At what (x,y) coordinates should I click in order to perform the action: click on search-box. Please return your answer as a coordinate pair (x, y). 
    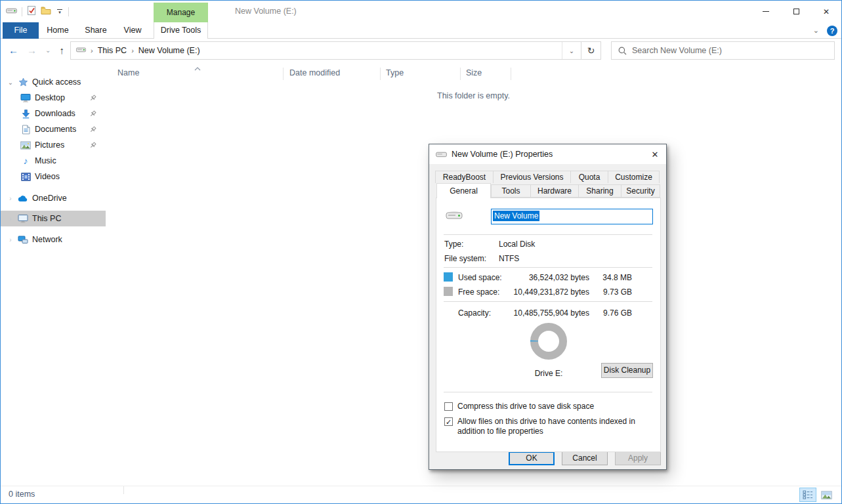
    Looking at the image, I should click on (723, 51).